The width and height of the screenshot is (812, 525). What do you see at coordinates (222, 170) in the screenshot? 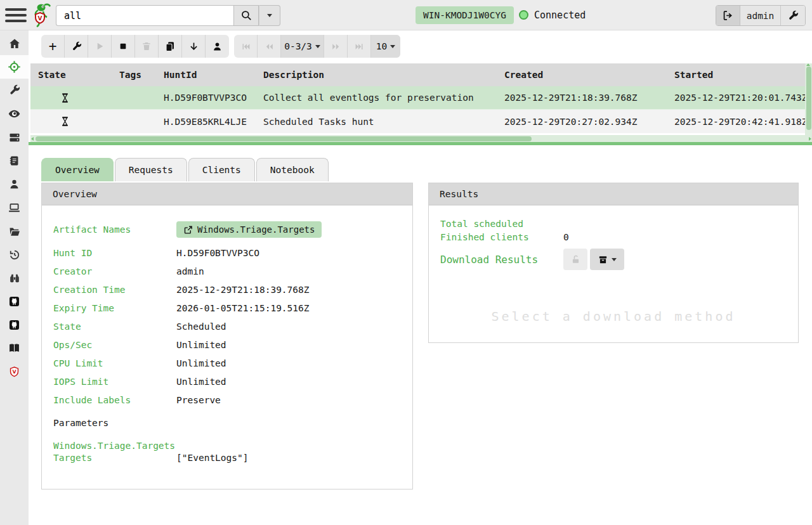
I see `tab-clients: Clients` at bounding box center [222, 170].